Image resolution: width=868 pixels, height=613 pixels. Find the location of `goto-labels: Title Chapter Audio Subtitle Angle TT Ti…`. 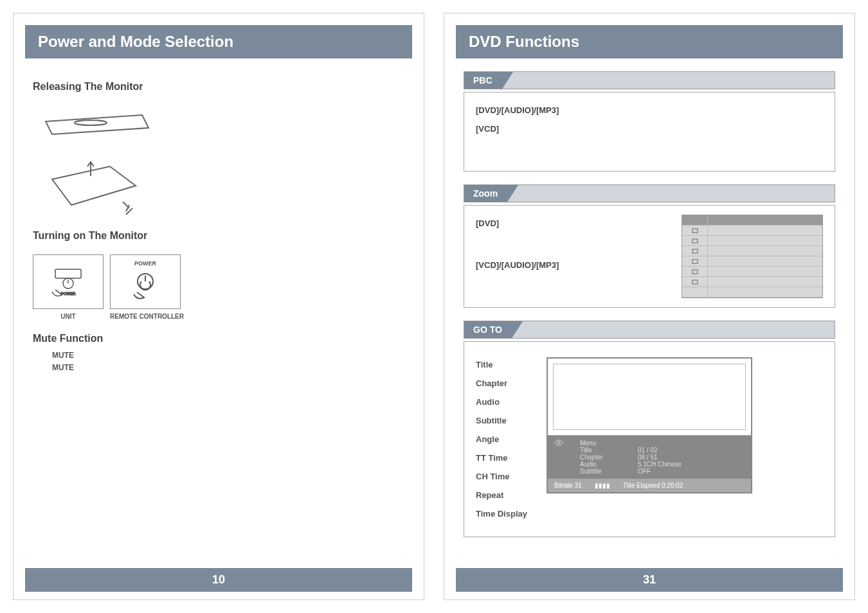

goto-labels: Title Chapter Audio Subtitle Angle TT Ti… is located at coordinates (502, 440).